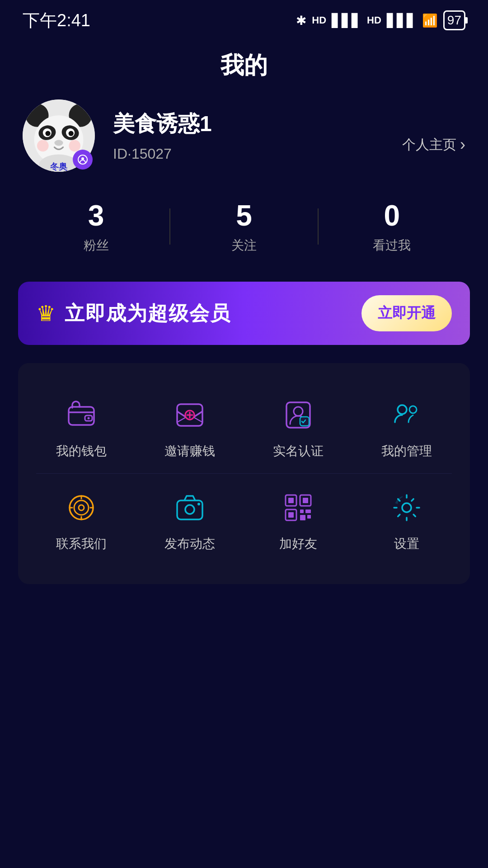 The image size is (488, 868). Describe the element at coordinates (402, 21) in the screenshot. I see `signal2-icon: ▋▋▋` at that location.